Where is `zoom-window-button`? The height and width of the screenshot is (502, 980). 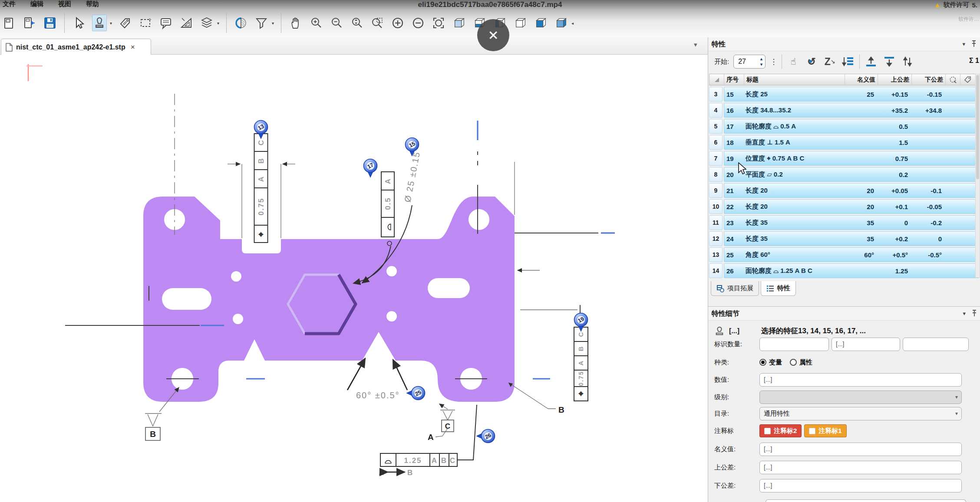
zoom-window-button is located at coordinates (377, 23).